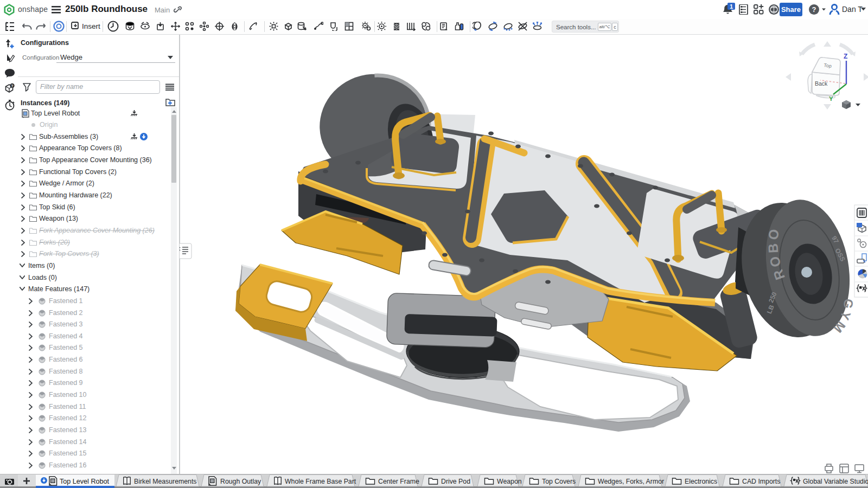 The width and height of the screenshot is (868, 488). What do you see at coordinates (399, 481) in the screenshot?
I see `svg-text: Center Frame` at bounding box center [399, 481].